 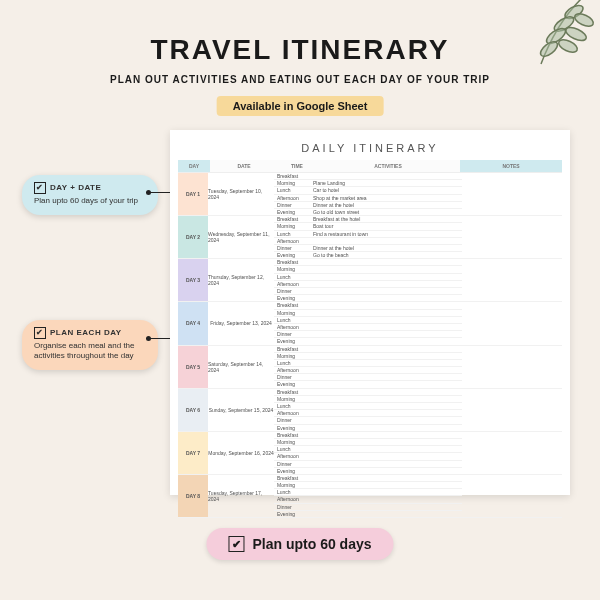 I want to click on day-cell: DAY 7, so click(x=193, y=454).